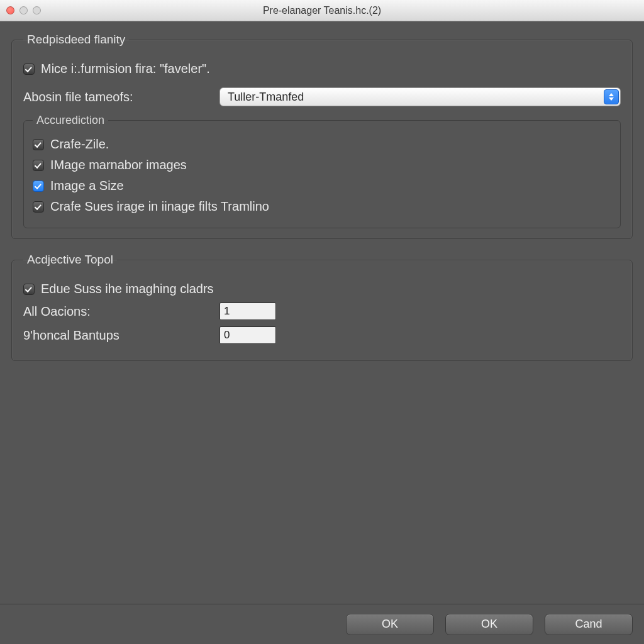 Image resolution: width=644 pixels, height=644 pixels. I want to click on select-value: Tuller-Tmanfed, so click(265, 97).